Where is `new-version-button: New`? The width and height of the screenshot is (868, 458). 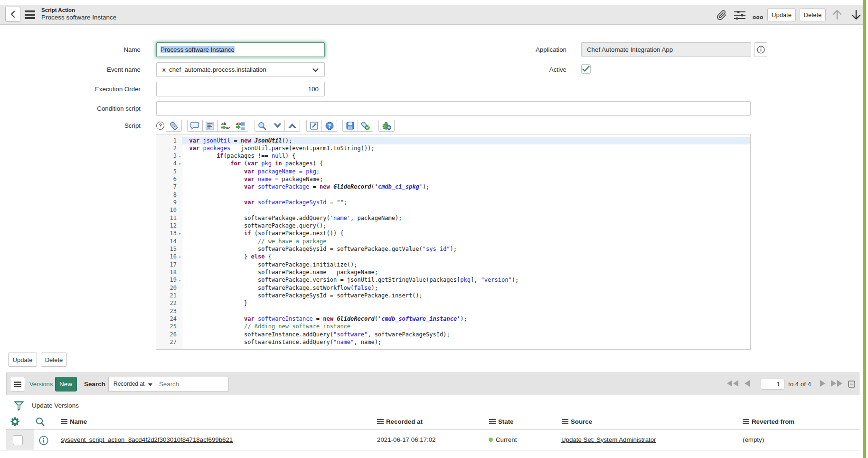
new-version-button: New is located at coordinates (66, 384).